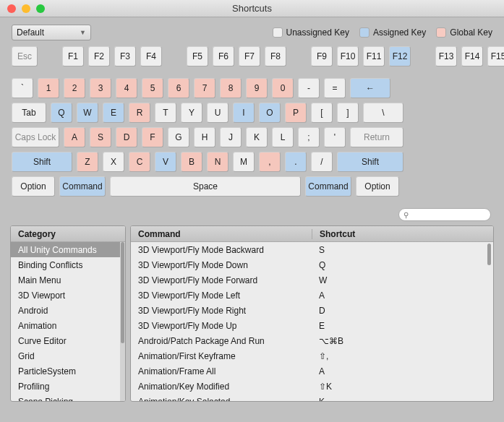 The image size is (504, 422). Describe the element at coordinates (348, 113) in the screenshot. I see `key-]: ]` at that location.